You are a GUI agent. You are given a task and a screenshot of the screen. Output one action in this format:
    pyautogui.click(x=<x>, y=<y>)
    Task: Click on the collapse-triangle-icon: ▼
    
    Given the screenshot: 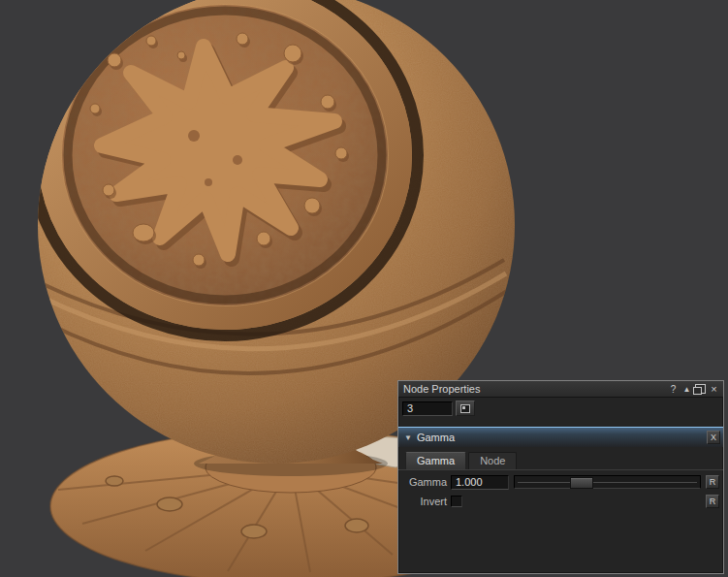 What is the action you would take?
    pyautogui.click(x=408, y=438)
    